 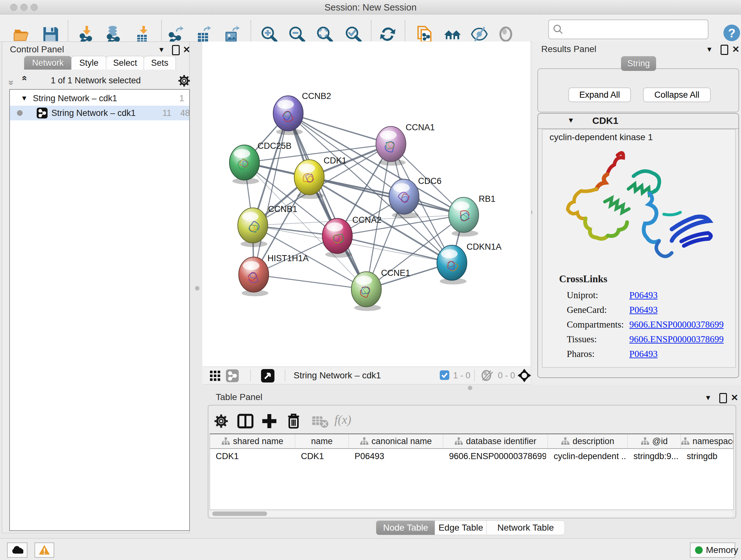 What do you see at coordinates (275, 146) in the screenshot?
I see `node-label-CDC25B: CDC25B` at bounding box center [275, 146].